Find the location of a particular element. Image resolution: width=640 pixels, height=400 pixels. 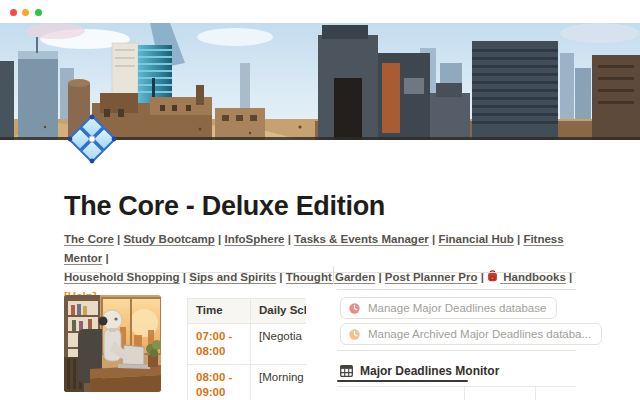

nav-link-study-bootcamp: Study Bootcamp is located at coordinates (168, 239).